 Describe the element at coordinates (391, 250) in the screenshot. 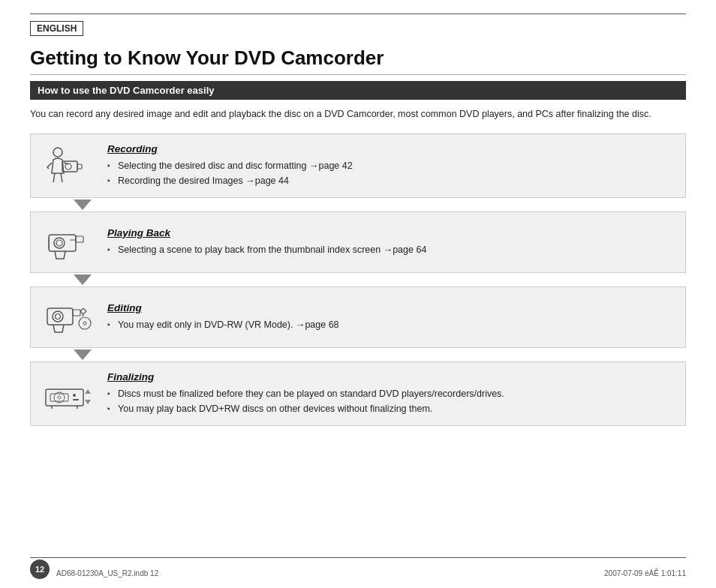

I see `card-playing-back-items: Selecting a scene to play back from the …` at that location.